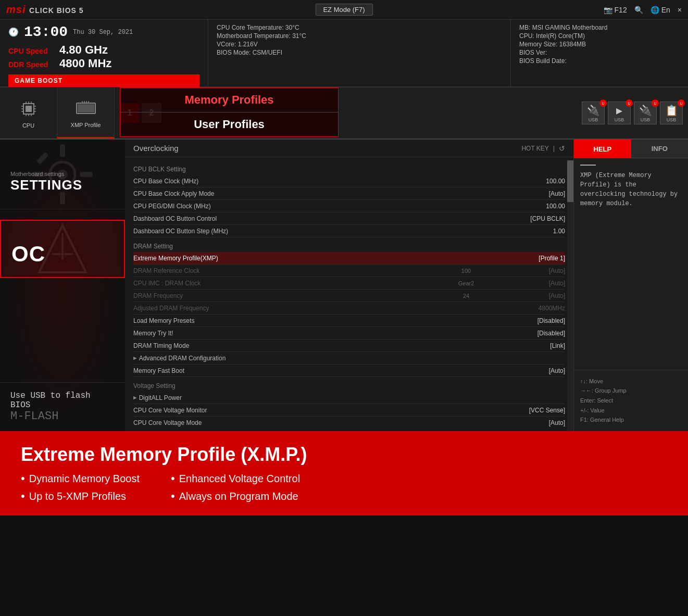 Image resolution: width=688 pixels, height=616 pixels. I want to click on cpu-speed-label: CPU Speed, so click(32, 51).